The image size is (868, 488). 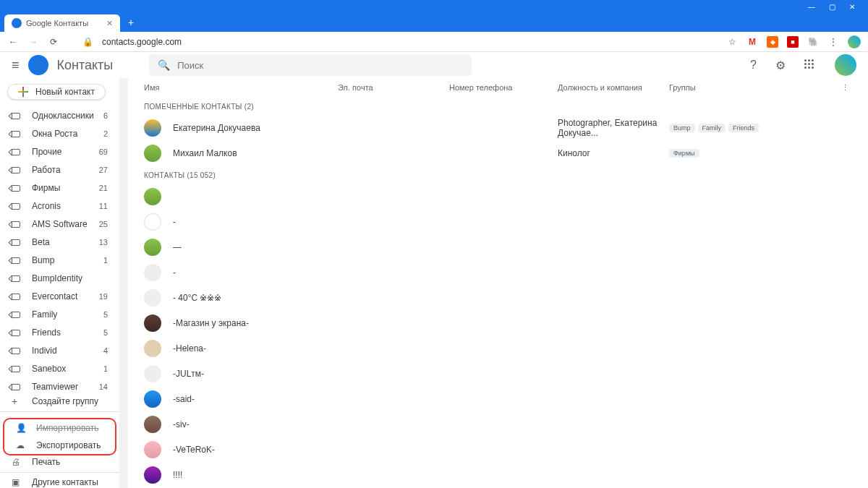 What do you see at coordinates (65, 387) in the screenshot?
I see `sidebar-item-label: Teamviewer` at bounding box center [65, 387].